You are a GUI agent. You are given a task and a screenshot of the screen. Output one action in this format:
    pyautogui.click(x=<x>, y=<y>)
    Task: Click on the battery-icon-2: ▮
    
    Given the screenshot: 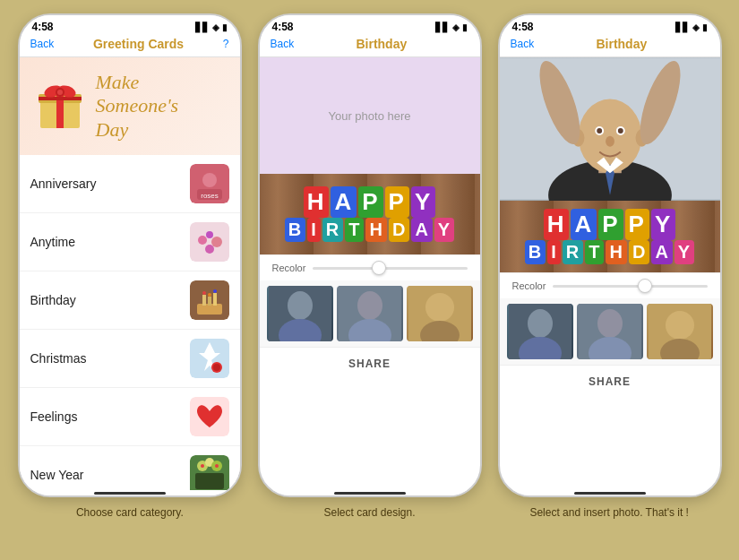 What is the action you would take?
    pyautogui.click(x=465, y=27)
    